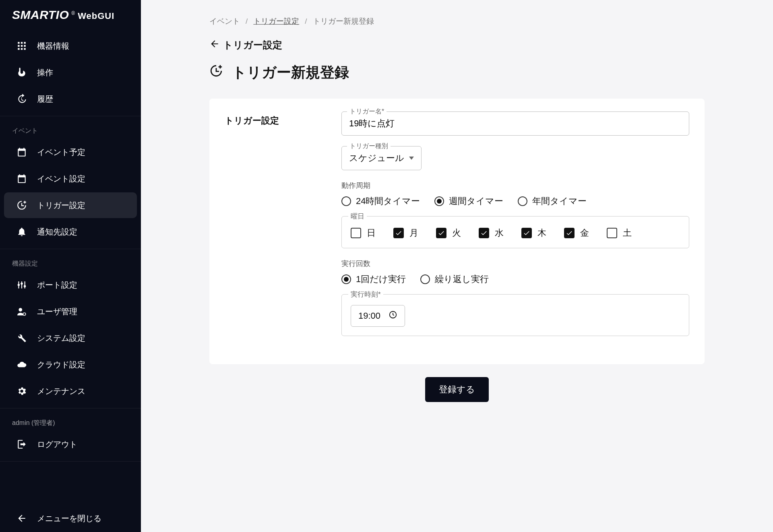  Describe the element at coordinates (53, 46) in the screenshot. I see `sidebar-item-label: 機器情報` at that location.